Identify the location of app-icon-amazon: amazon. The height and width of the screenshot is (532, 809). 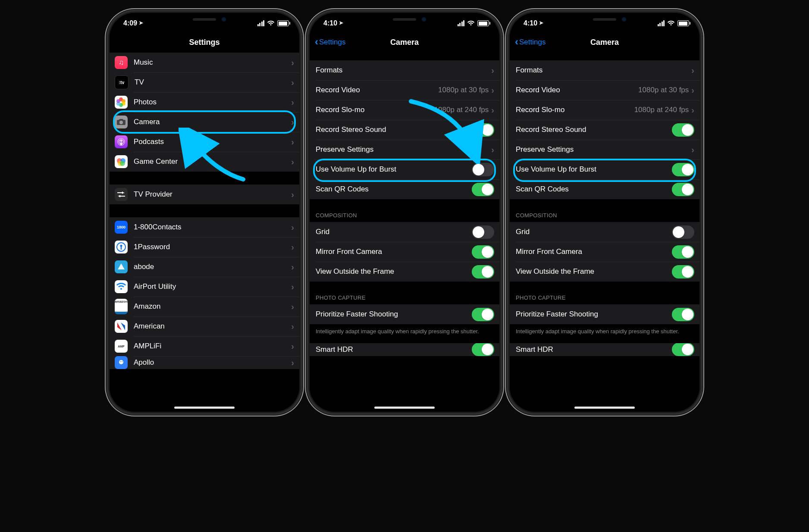
(121, 307).